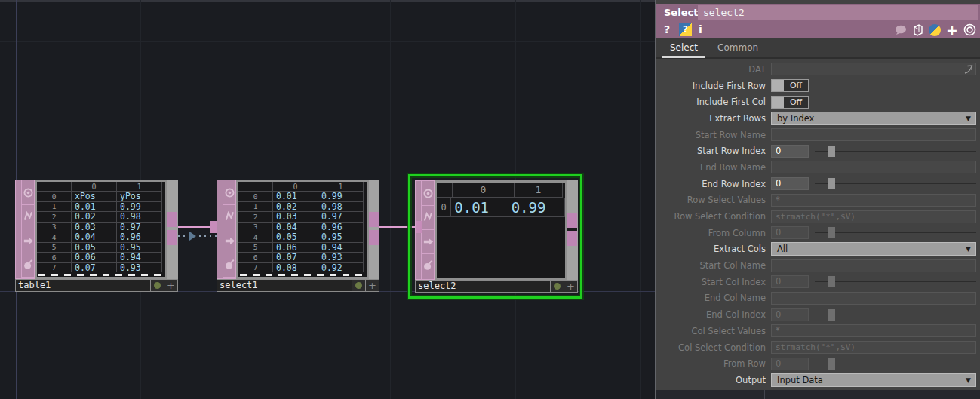 This screenshot has height=399, width=980. I want to click on dat-reference-arrow-icon, so click(969, 69).